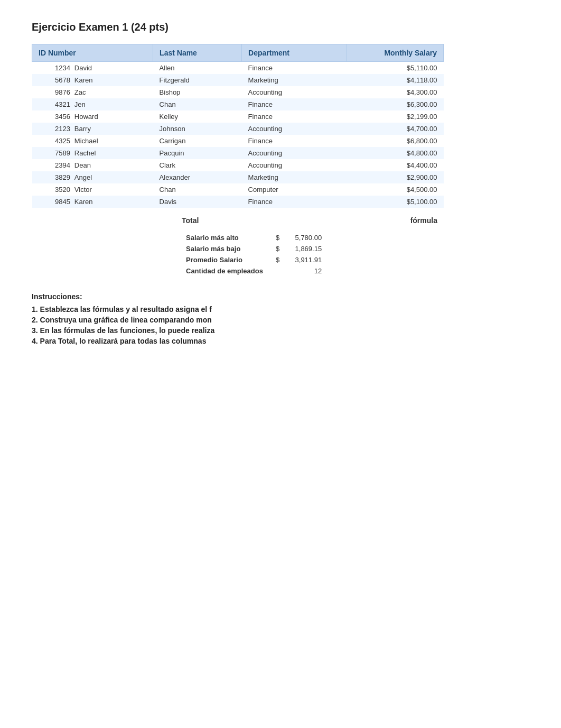 The image size is (561, 728). What do you see at coordinates (238, 220) in the screenshot?
I see `total-row: Total fórmula` at bounding box center [238, 220].